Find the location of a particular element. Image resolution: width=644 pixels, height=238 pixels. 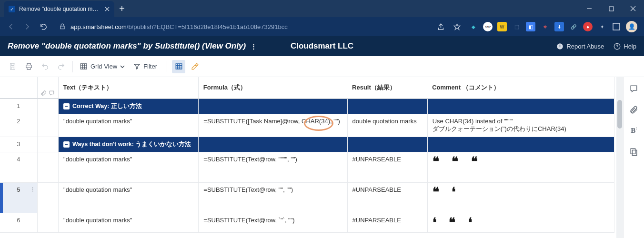

sheet-title: Remove "double quotation marks" by Subst… is located at coordinates (127, 46).